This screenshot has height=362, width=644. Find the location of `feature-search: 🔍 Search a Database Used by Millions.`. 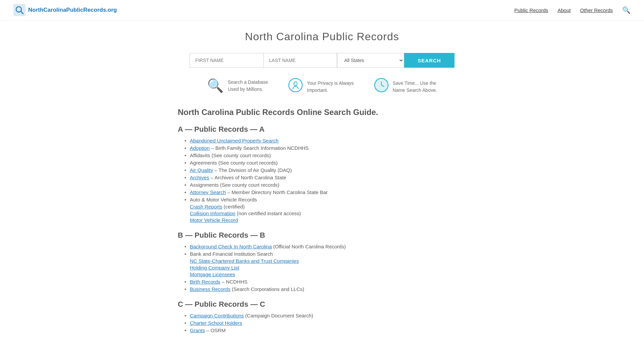

feature-search: 🔍 Search a Database Used by Millions. is located at coordinates (237, 86).